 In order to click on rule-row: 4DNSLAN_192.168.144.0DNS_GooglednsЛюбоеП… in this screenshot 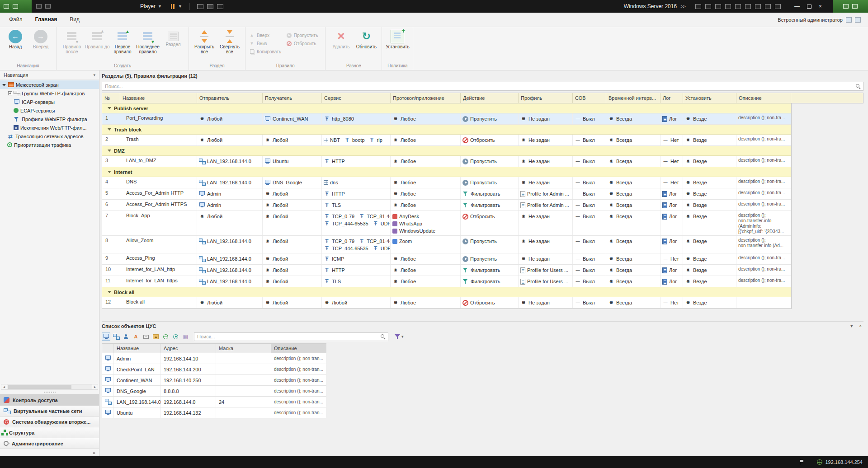, I will do `click(447, 183)`.